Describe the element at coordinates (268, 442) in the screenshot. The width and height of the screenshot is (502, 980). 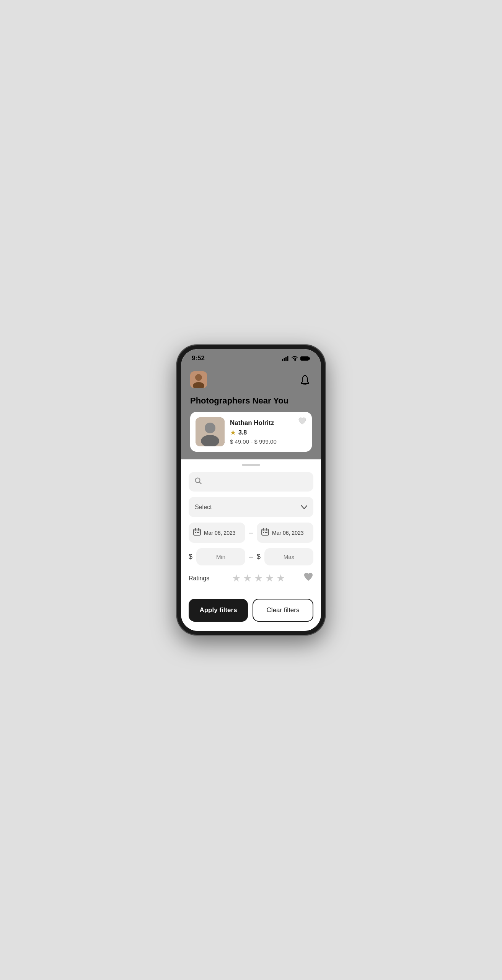
I see `price-range: $ 49.00 - $ 999.00` at that location.